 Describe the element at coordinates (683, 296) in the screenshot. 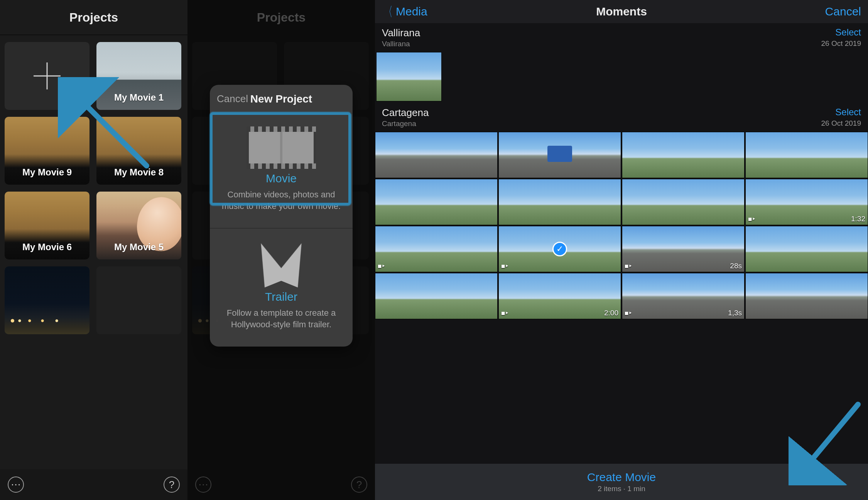

I see `photo-thumb: ■‣1,3s` at that location.